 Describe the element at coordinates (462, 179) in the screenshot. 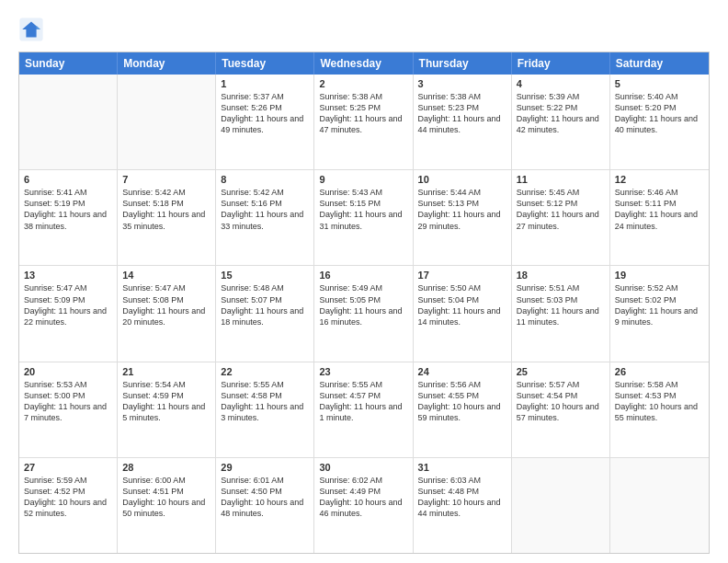

I see `day-number: 10` at that location.